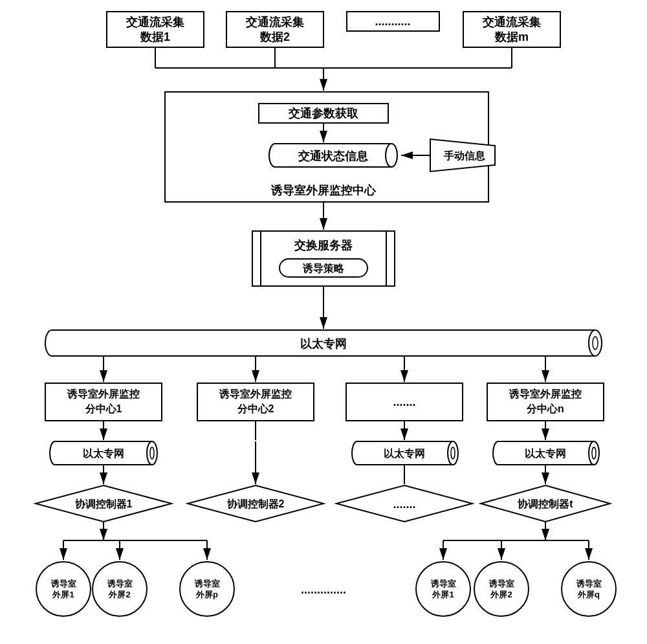 This screenshot has width=647, height=644. I want to click on source-box-m: 交通流采集 数据m, so click(512, 30).